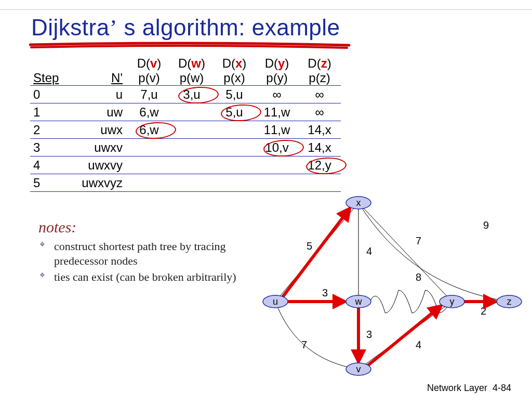  Describe the element at coordinates (100, 95) in the screenshot. I see `cell-np: u` at that location.